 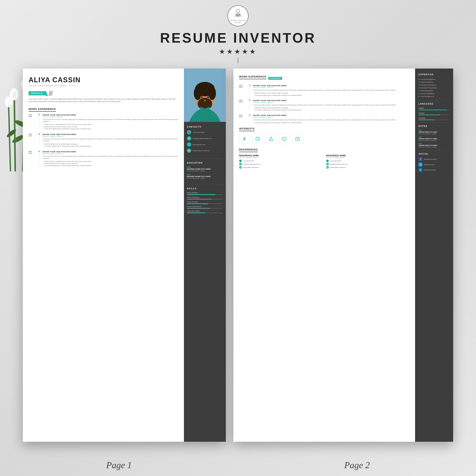 What do you see at coordinates (281, 162) in the screenshot?
I see `reference-1: REFERENCE NAME Job Title - Company name …` at bounding box center [281, 162].